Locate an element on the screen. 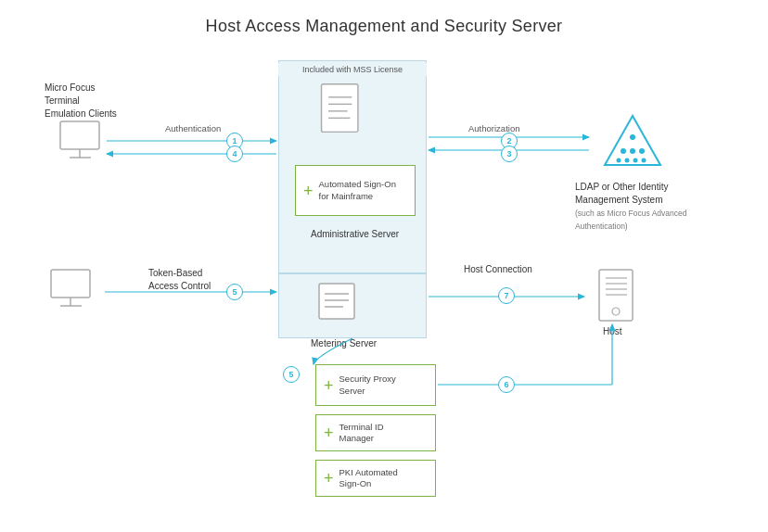  mss-license-label: Included with MSS License is located at coordinates (352, 70).